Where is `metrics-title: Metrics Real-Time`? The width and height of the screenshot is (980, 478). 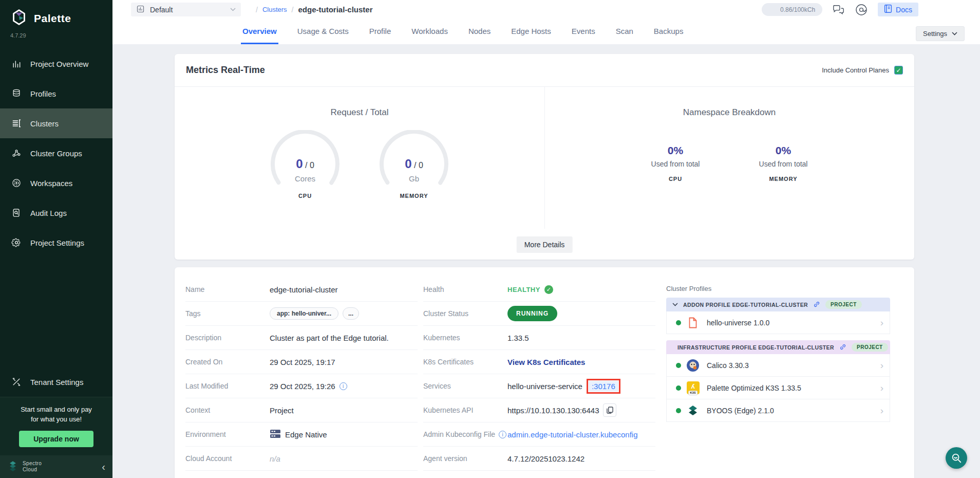
metrics-title: Metrics Real-Time is located at coordinates (225, 70).